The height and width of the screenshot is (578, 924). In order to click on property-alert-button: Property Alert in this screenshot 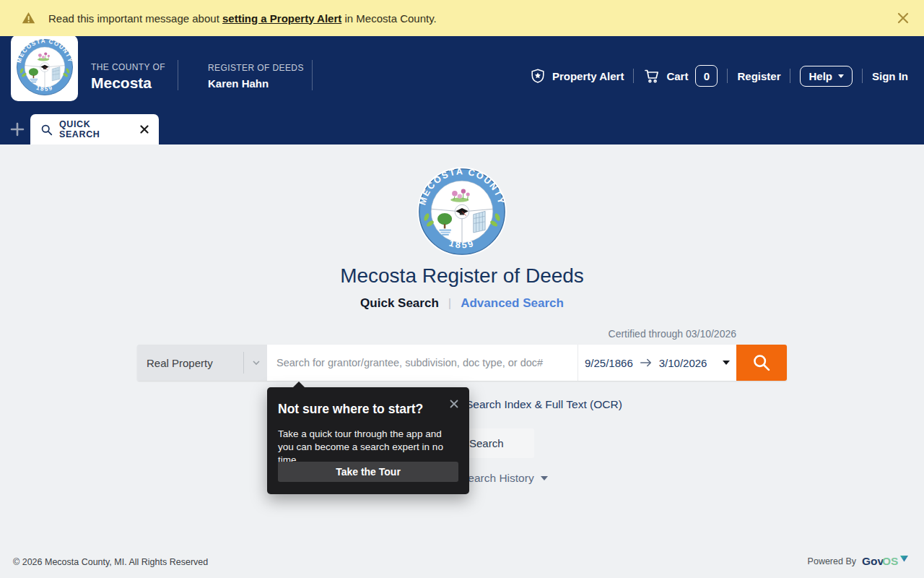, I will do `click(577, 76)`.